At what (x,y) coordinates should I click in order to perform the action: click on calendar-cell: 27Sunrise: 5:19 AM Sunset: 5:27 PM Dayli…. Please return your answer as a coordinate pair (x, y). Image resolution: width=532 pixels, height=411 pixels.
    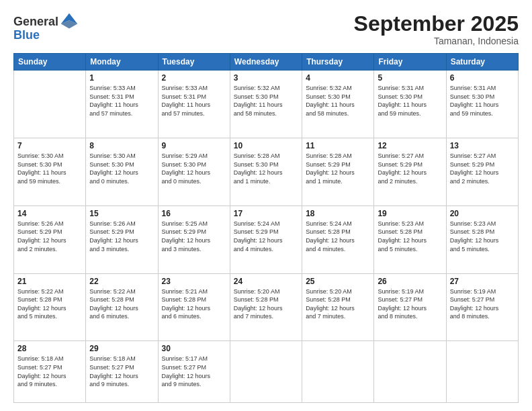
    Looking at the image, I should click on (482, 308).